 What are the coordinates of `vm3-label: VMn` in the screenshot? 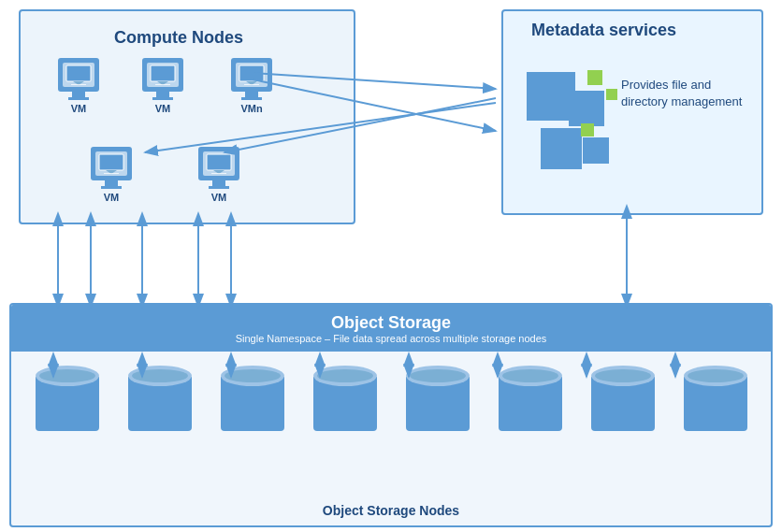 It's located at (251, 108).